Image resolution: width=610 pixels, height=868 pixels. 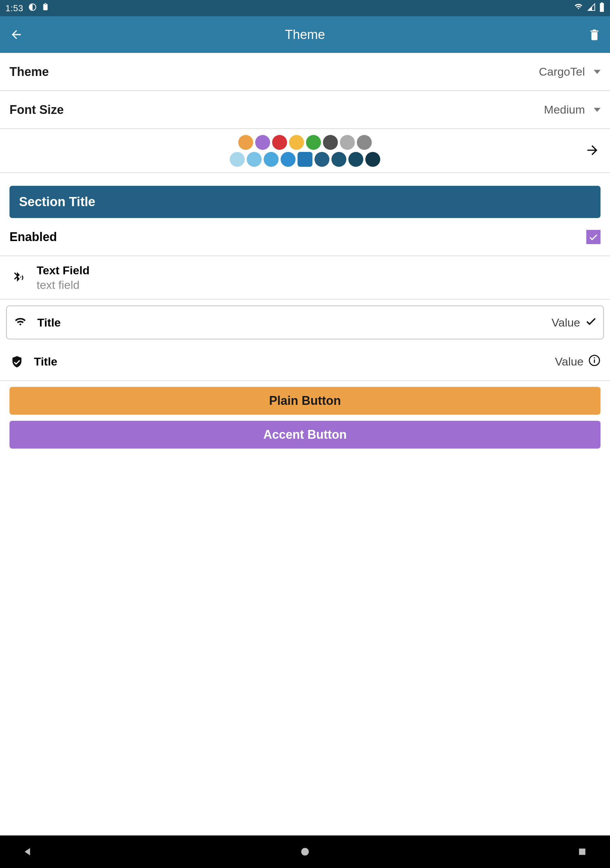 I want to click on status-time: 1:53, so click(x=14, y=8).